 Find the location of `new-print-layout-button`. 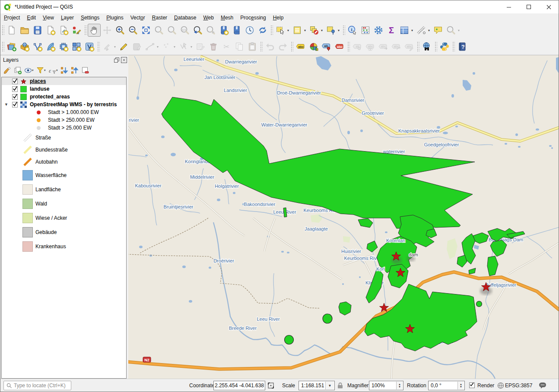

new-print-layout-button is located at coordinates (51, 30).